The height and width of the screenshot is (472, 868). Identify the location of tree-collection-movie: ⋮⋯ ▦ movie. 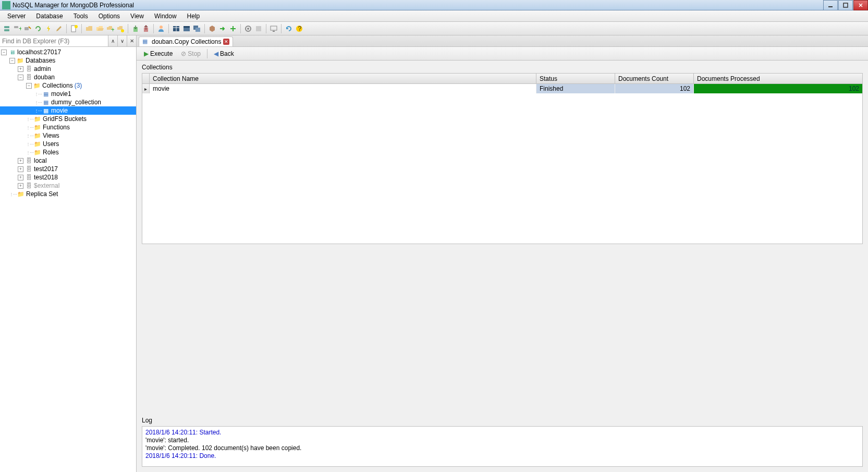
(68, 111).